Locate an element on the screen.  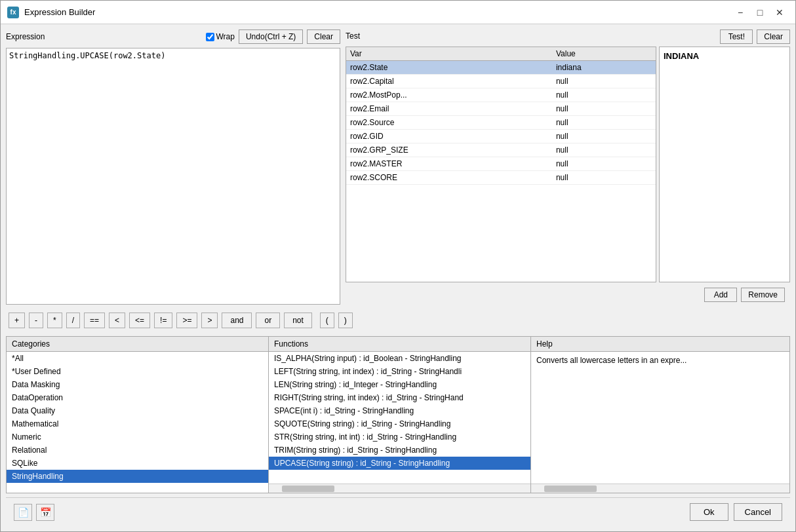
table-row: row2.Capitalnull is located at coordinates (501, 81).